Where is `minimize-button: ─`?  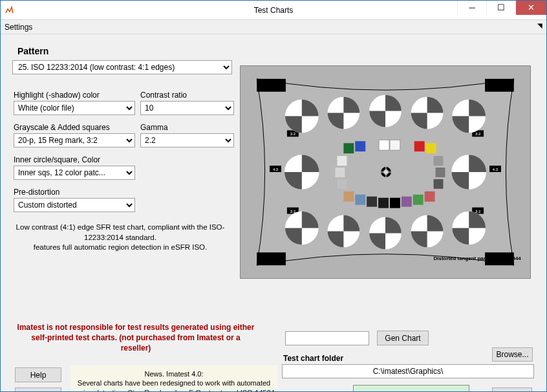
minimize-button: ─ is located at coordinates (472, 8).